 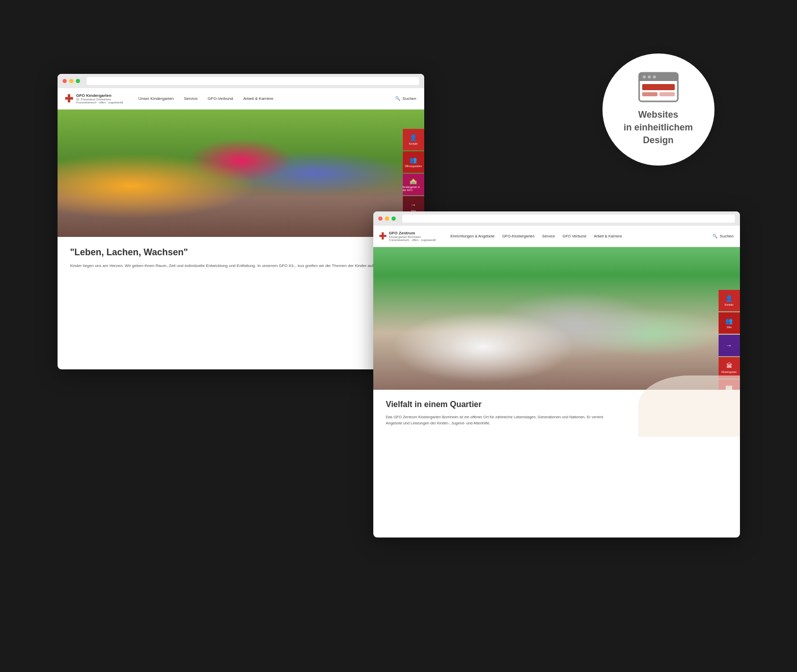 What do you see at coordinates (65, 81) in the screenshot?
I see `dot-close` at bounding box center [65, 81].